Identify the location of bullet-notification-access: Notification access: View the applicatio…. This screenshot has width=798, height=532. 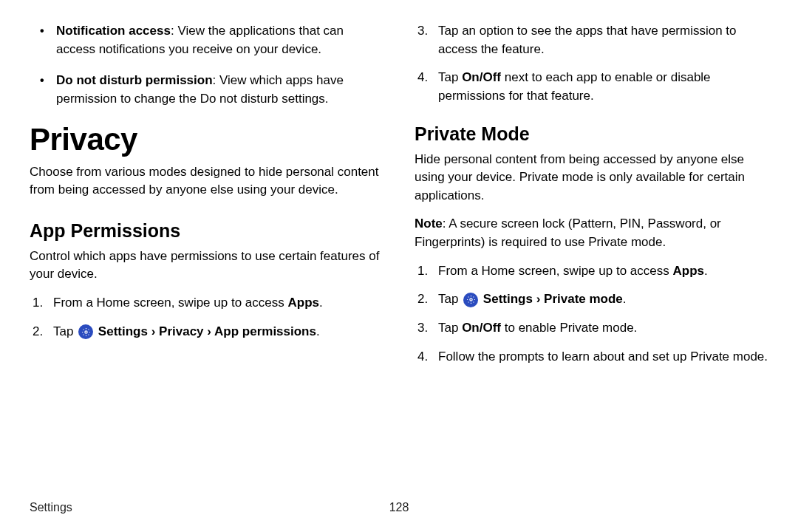
(220, 40).